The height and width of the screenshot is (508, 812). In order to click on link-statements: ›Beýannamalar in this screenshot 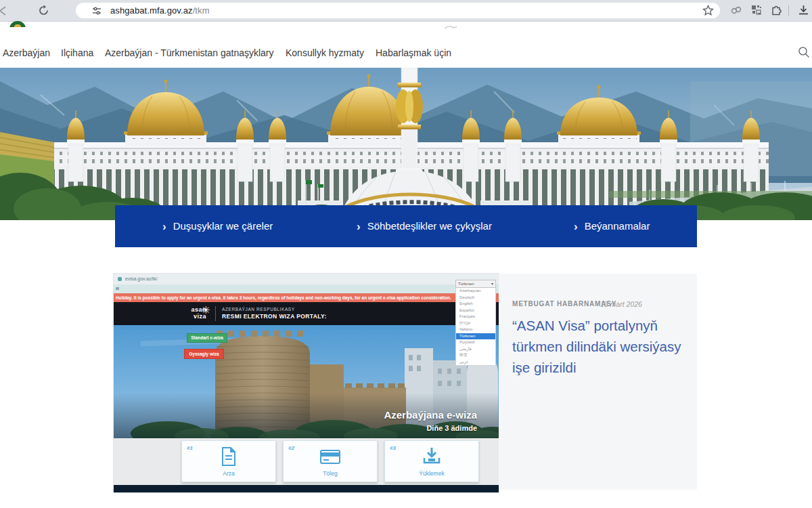, I will do `click(612, 226)`.